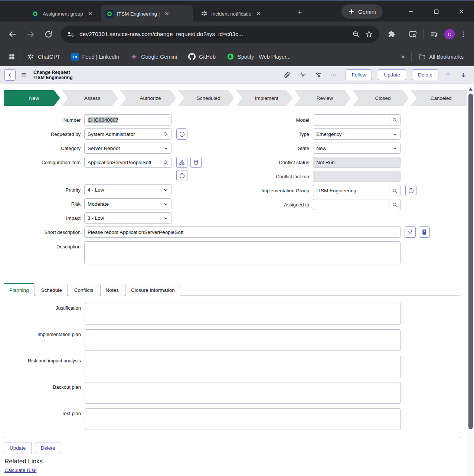 Image resolution: width=474 pixels, height=476 pixels. What do you see at coordinates (425, 75) in the screenshot?
I see `delete-button: Delete` at bounding box center [425, 75].